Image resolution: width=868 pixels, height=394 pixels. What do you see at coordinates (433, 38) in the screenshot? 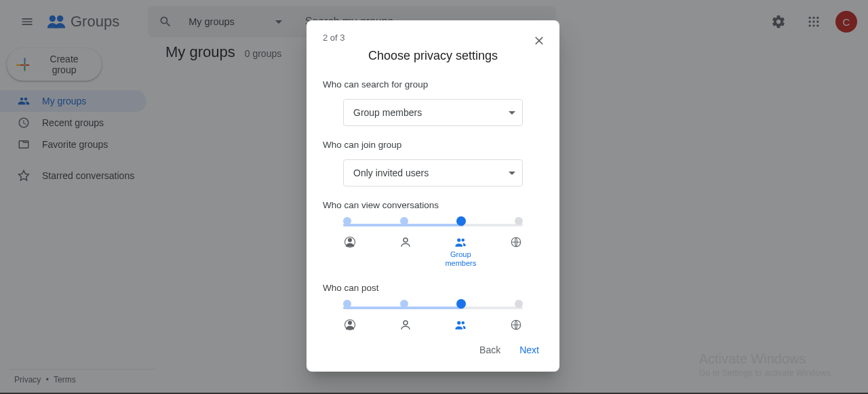
I see `step-indicator: 2 of 3` at bounding box center [433, 38].